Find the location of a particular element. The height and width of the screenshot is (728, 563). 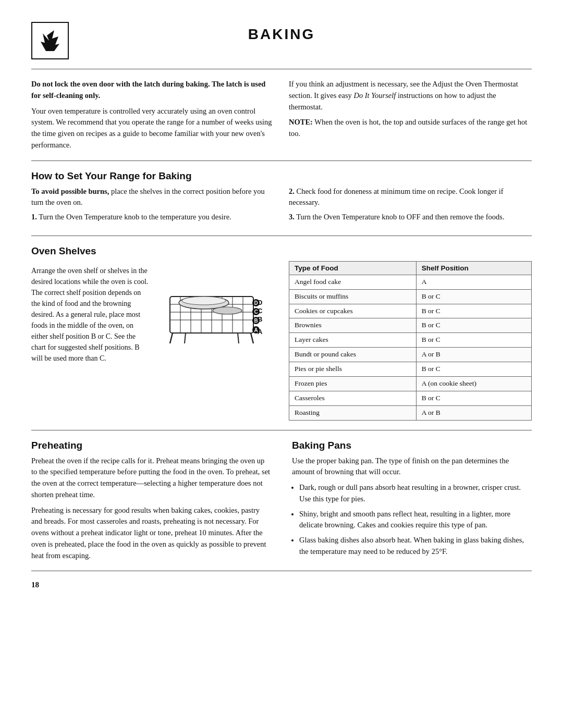

howto-step1: 1. Turn the Oven Temperature knob to the… is located at coordinates (153, 217).